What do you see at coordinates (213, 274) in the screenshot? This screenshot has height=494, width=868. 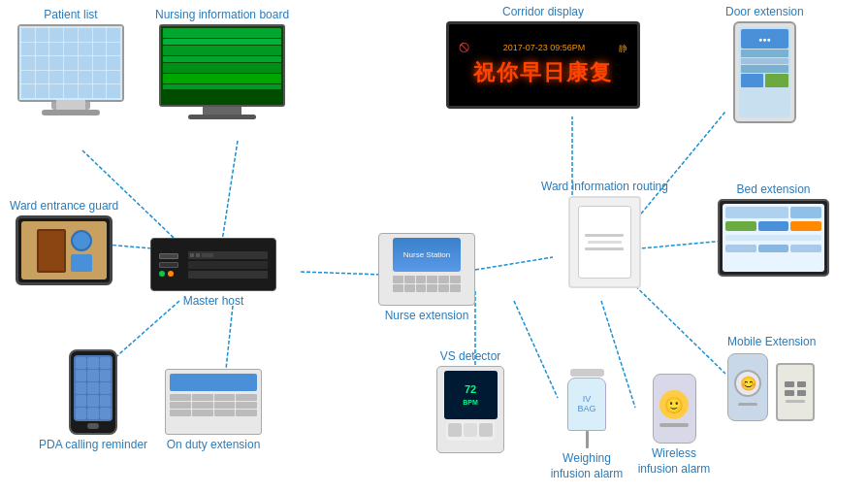 I see `master-host-item: Master host` at bounding box center [213, 274].